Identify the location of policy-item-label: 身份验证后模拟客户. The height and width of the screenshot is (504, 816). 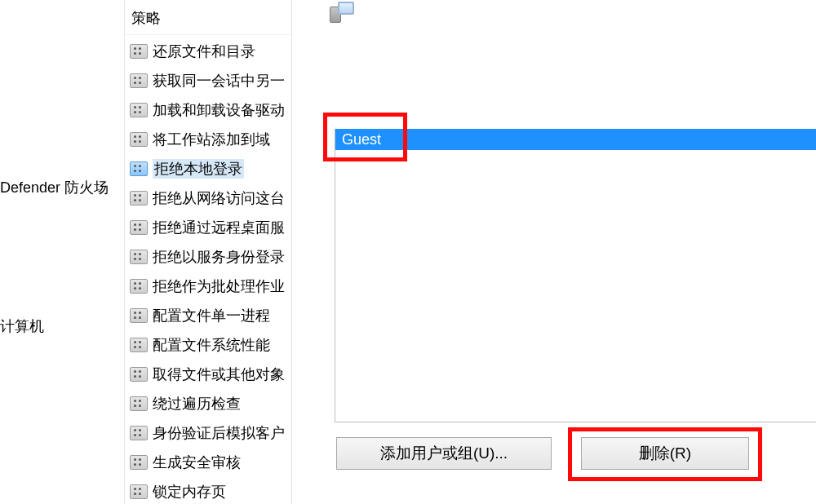
(219, 433).